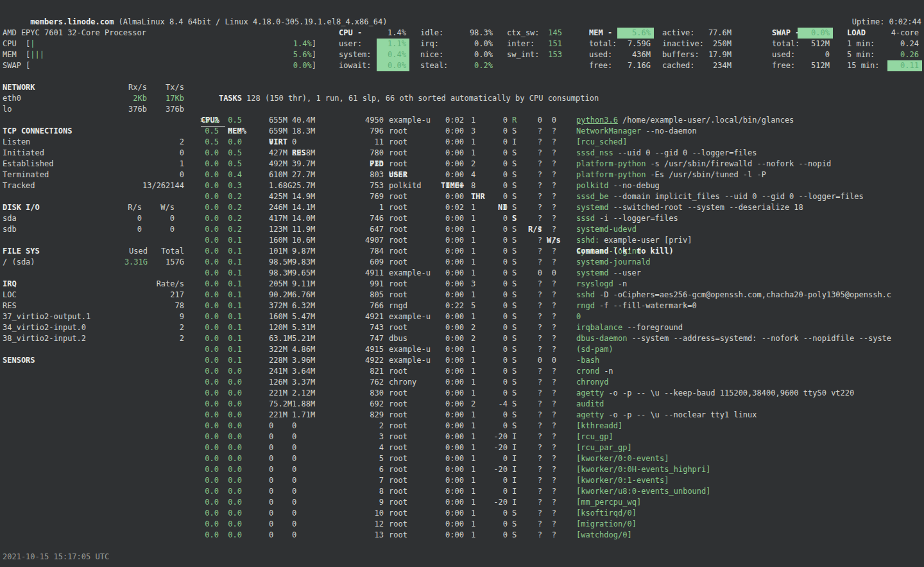  Describe the element at coordinates (306, 393) in the screenshot. I see `cell-res: 2.12M` at that location.